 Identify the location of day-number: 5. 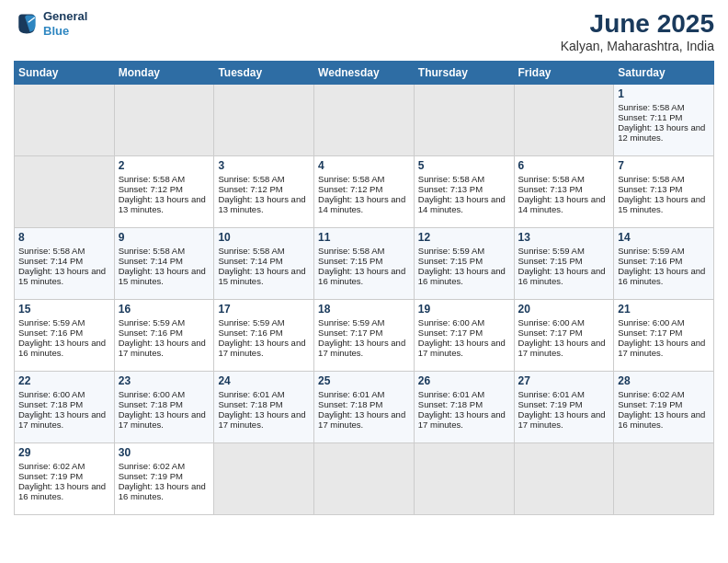
(464, 166).